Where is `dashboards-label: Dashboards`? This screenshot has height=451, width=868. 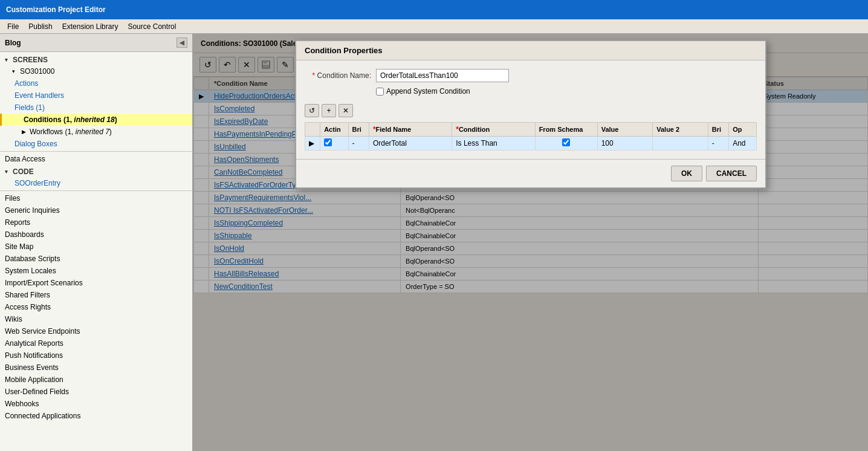 dashboards-label: Dashboards is located at coordinates (24, 235).